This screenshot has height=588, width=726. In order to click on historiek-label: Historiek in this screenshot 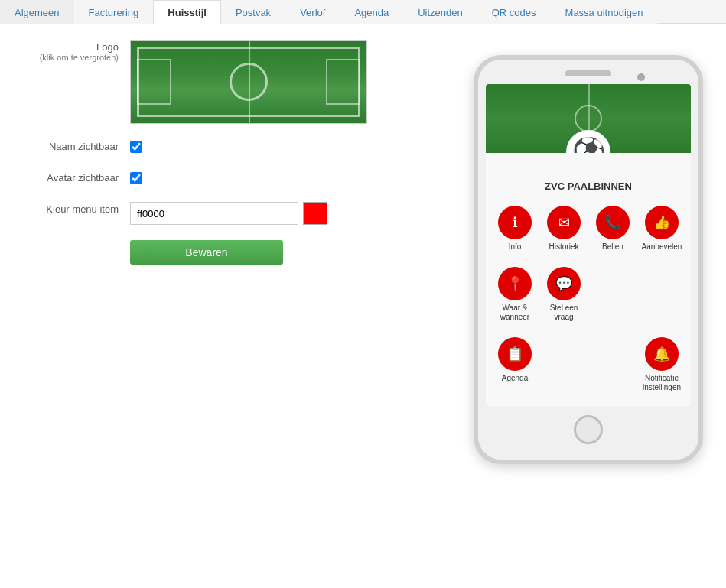, I will do `click(565, 247)`.